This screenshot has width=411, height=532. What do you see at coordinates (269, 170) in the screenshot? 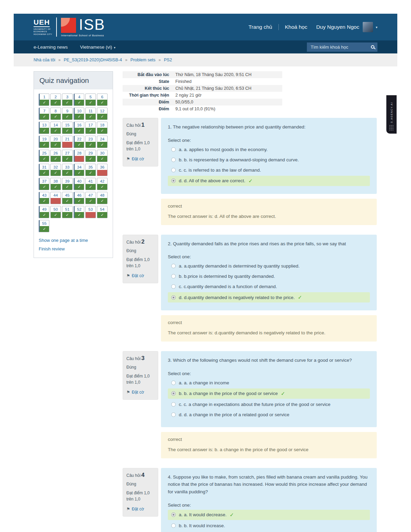
I see `answer-option: c. c. is referred to as the law of deman…` at bounding box center [269, 170].